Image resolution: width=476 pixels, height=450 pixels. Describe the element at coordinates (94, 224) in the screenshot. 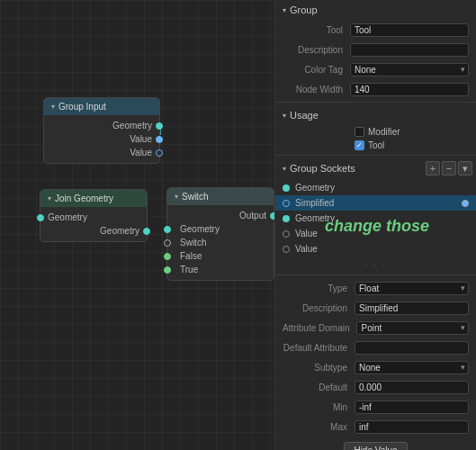

I see `node-body: Geometry Geometry` at that location.